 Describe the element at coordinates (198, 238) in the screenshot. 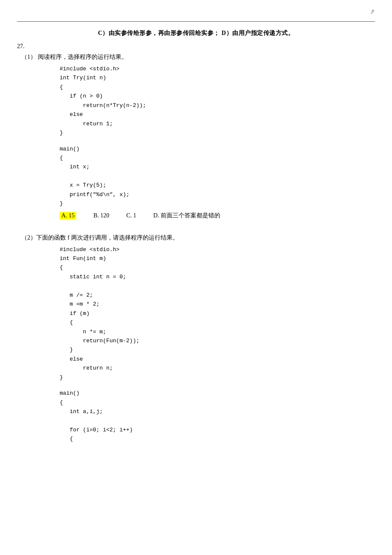

I see `sub-question-2-label: （2）下面的函数 f 两次进行调用，请选择程序的运行结果。` at that location.